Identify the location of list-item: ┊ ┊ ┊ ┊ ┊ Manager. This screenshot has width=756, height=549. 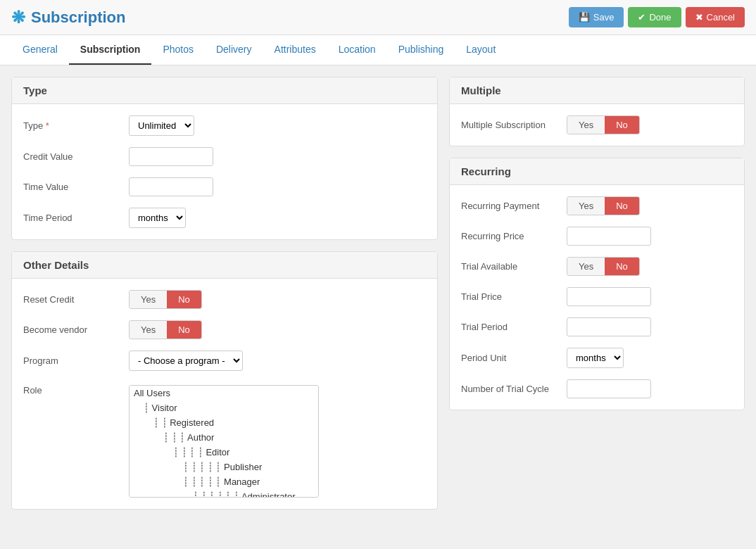
(224, 481).